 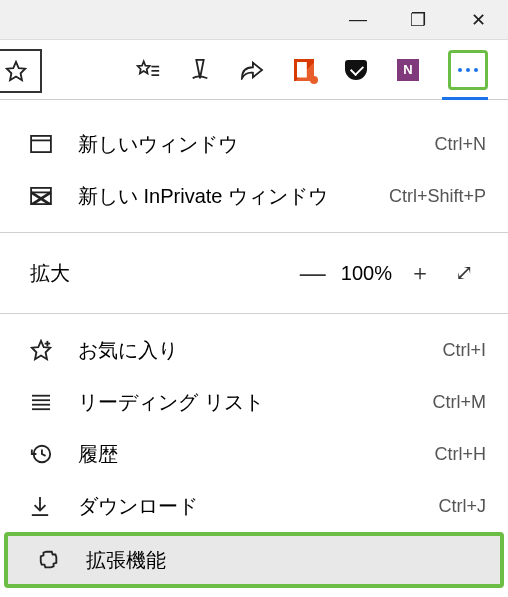 What do you see at coordinates (418, 20) in the screenshot?
I see `maximize-icon: ❐` at bounding box center [418, 20].